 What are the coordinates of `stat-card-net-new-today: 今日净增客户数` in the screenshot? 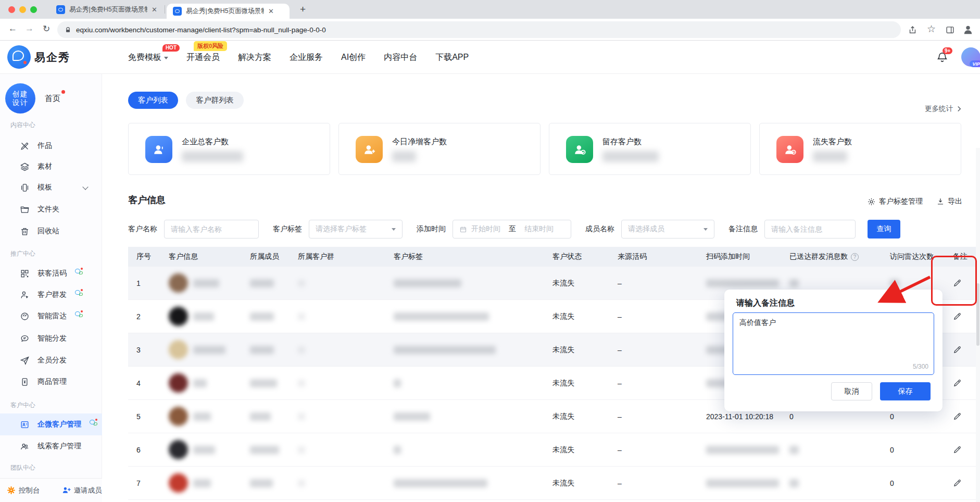 It's located at (439, 149).